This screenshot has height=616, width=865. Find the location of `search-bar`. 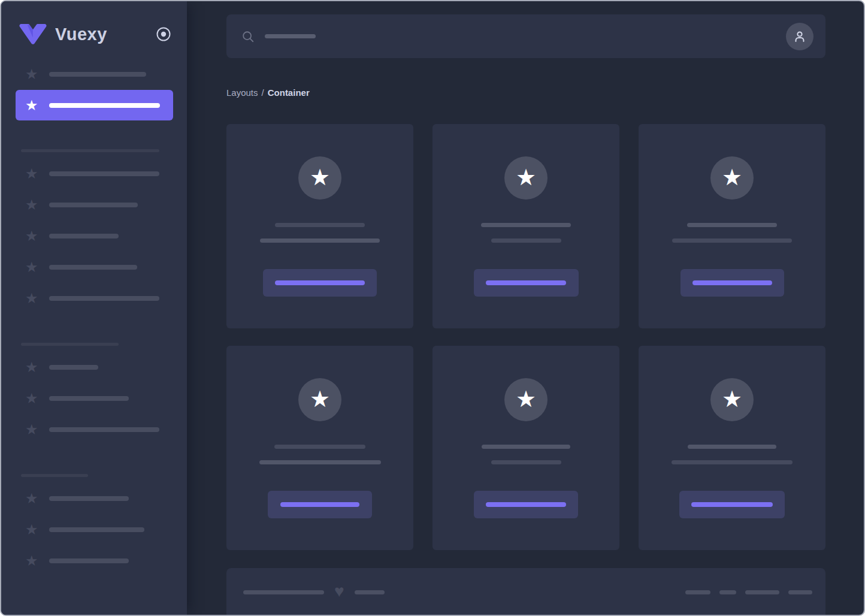

search-bar is located at coordinates (526, 36).